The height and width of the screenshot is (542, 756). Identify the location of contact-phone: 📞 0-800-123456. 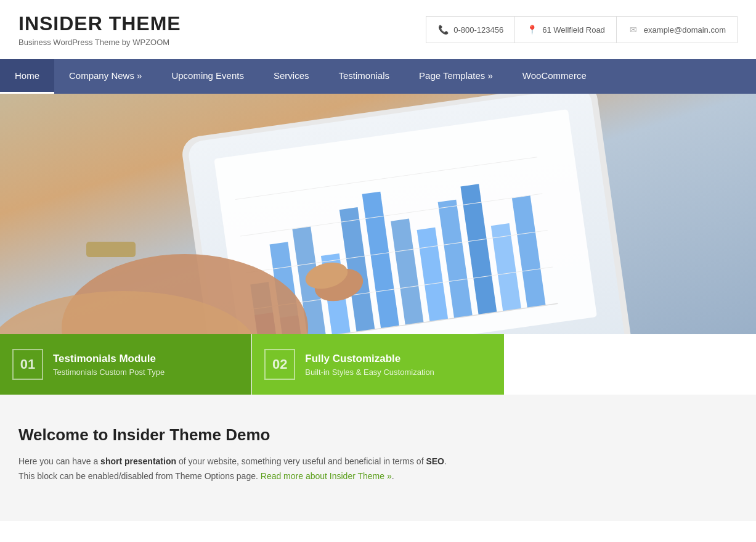
(471, 30).